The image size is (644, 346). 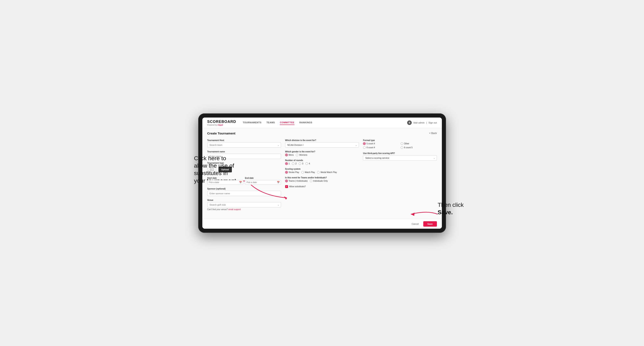 What do you see at coordinates (226, 182) in the screenshot?
I see `start-date-wrapper: 📅` at bounding box center [226, 182].